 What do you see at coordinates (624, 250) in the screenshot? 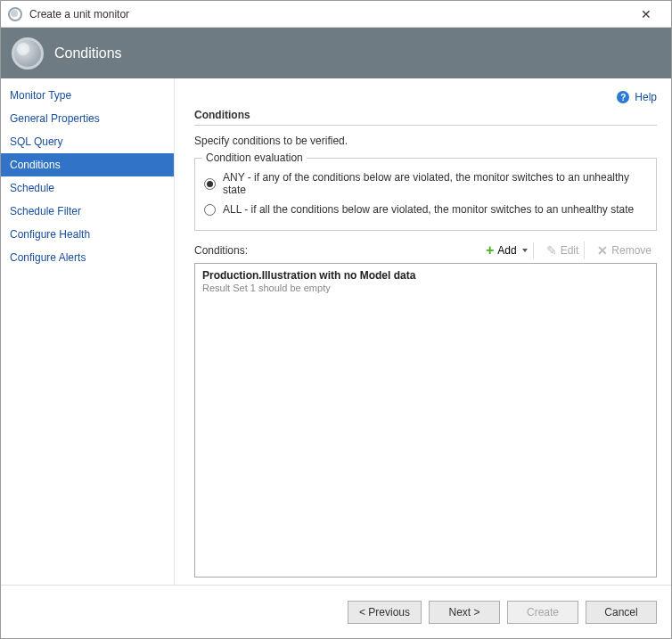
I see `remove-button: ✕ Remove` at bounding box center [624, 250].